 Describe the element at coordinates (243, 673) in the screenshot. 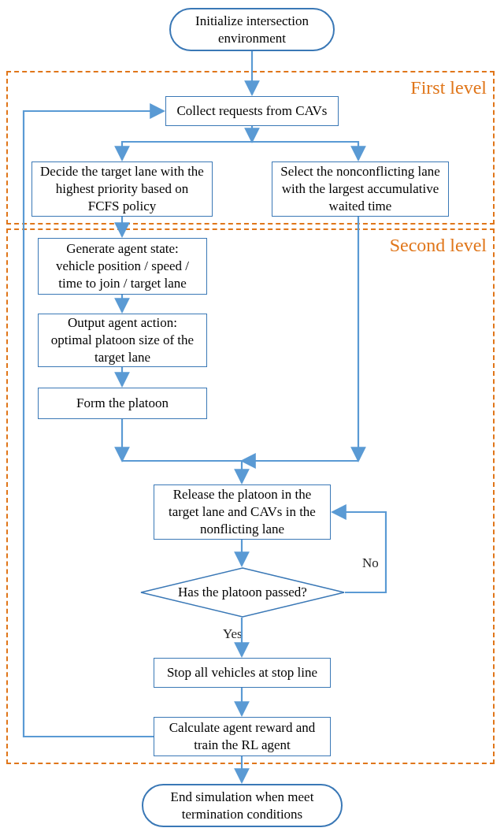

I see `stop-all-node: Stop all vehicles at stop line` at that location.